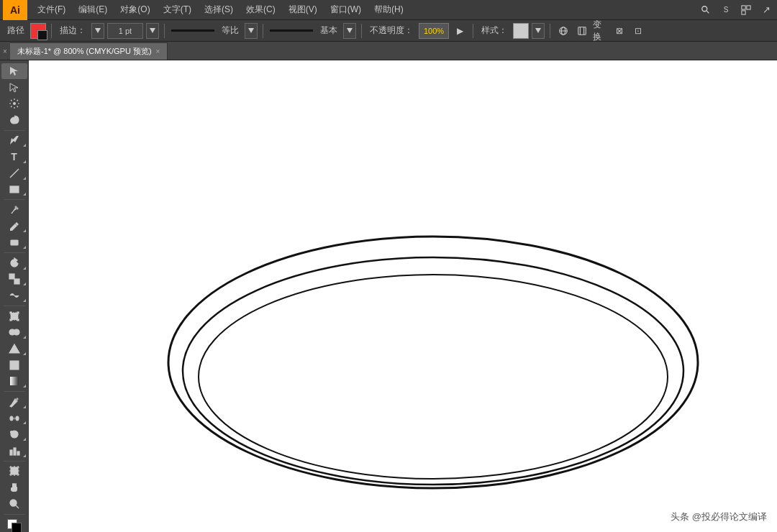 This screenshot has height=532, width=777. Describe the element at coordinates (388, 31) in the screenshot. I see `control-bar: 路径 描边： 等比 基本 不透明度： ▶ 样式：` at that location.